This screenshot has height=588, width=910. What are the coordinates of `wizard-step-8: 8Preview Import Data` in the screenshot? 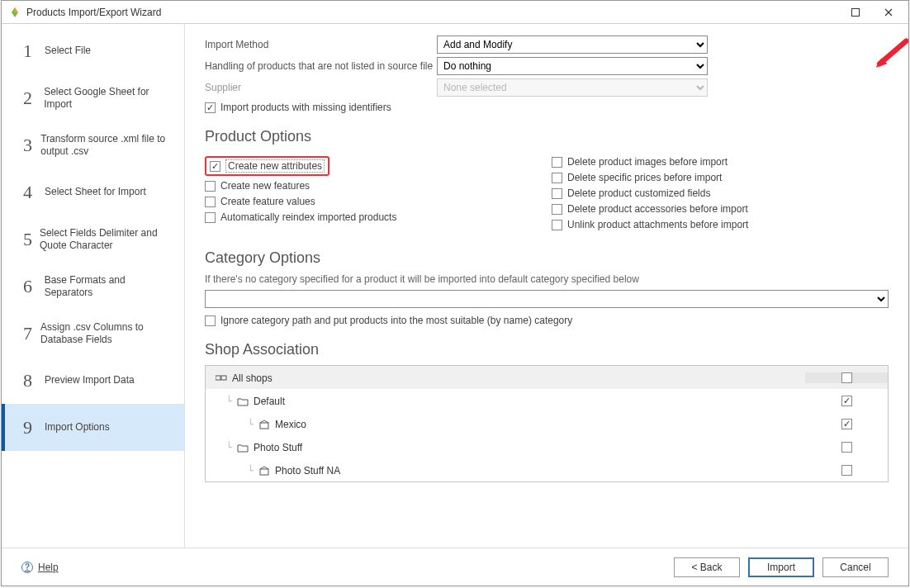 It's located at (92, 380).